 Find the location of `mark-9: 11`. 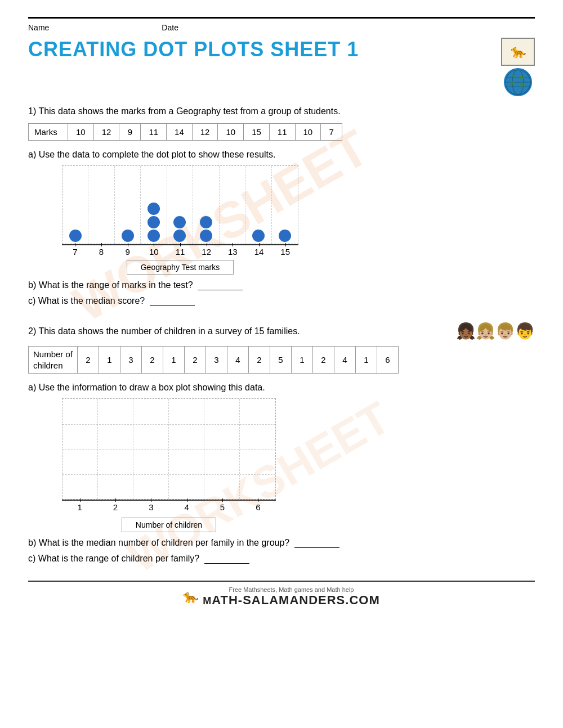

mark-9: 11 is located at coordinates (282, 132).